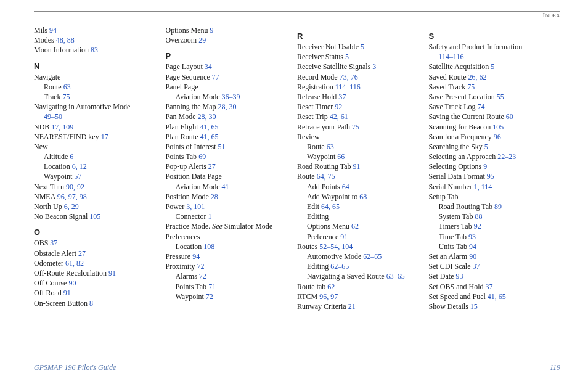 The width and height of the screenshot is (588, 381). Describe the element at coordinates (346, 187) in the screenshot. I see `index-page-ref: 64` at that location.